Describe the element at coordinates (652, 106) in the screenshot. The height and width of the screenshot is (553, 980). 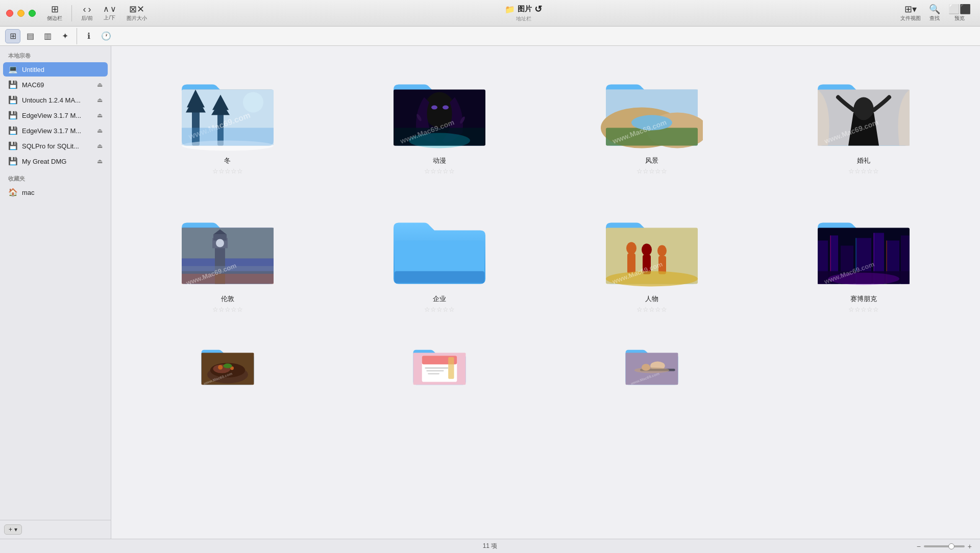
I see `folder-icon-scenery: www.Mac69.com` at that location.